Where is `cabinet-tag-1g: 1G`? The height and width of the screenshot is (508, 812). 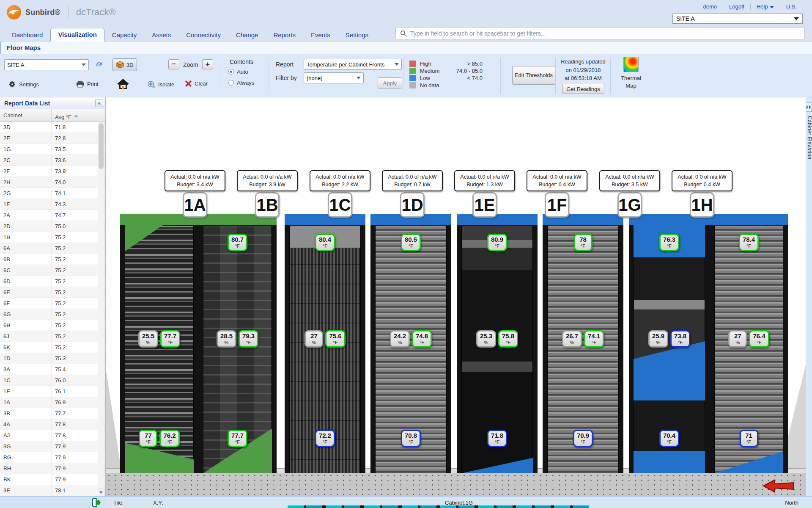 cabinet-tag-1g: 1G is located at coordinates (630, 205).